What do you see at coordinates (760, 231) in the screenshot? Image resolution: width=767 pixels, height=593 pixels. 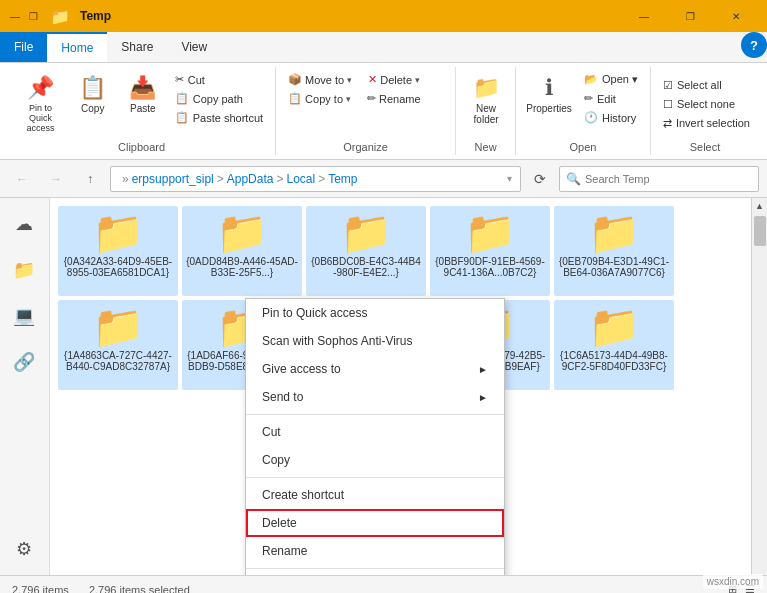 I see `scroll-thumb` at bounding box center [760, 231].